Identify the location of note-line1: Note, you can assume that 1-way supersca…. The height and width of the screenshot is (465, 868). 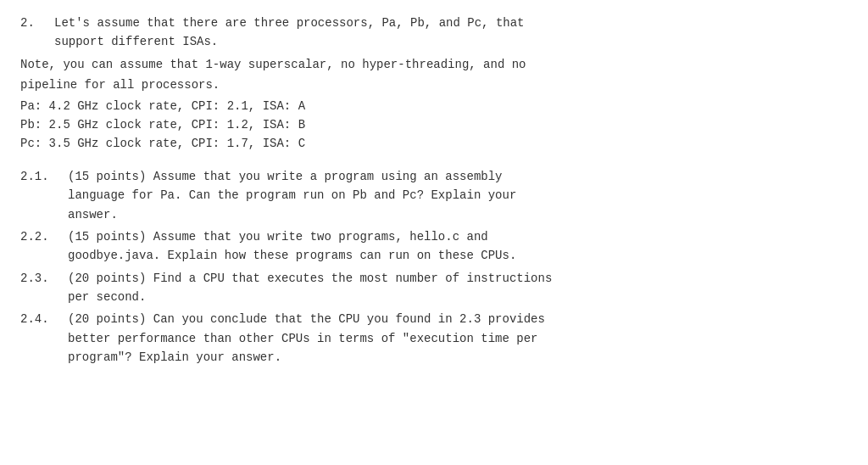
(427, 64).